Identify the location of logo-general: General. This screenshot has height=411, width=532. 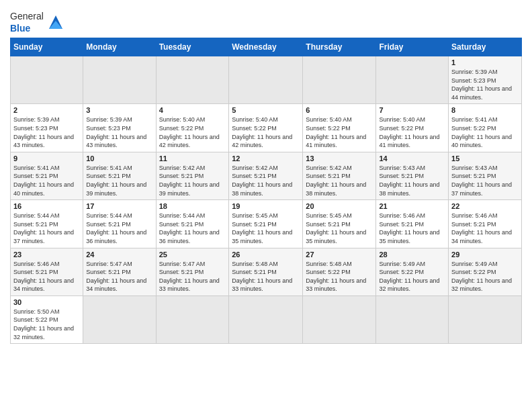
(27, 16).